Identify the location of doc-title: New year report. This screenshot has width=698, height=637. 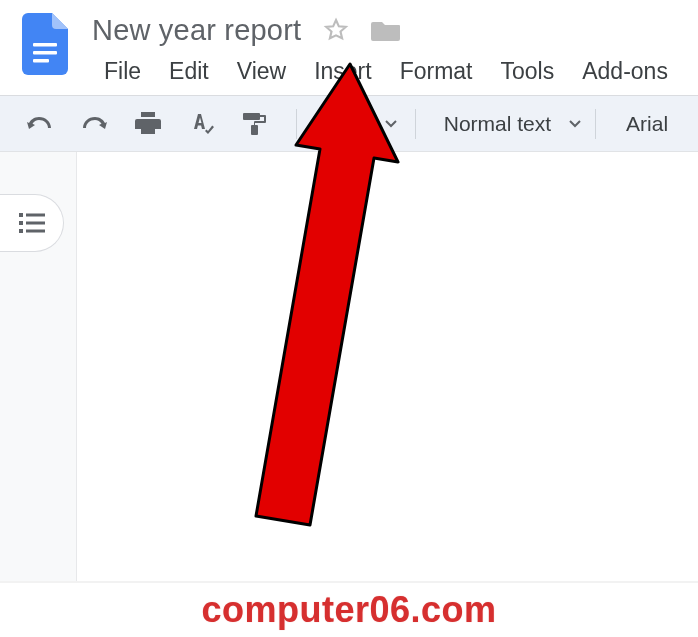
(196, 30).